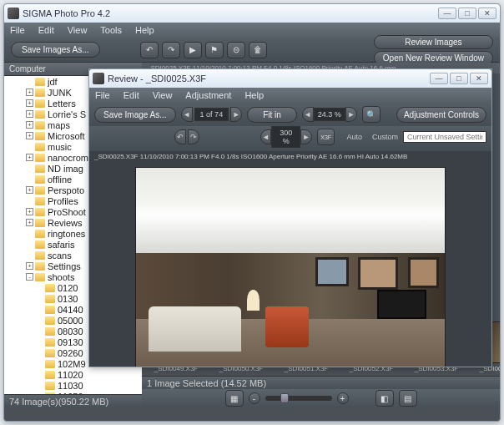 The image size is (504, 425). Describe the element at coordinates (65, 169) in the screenshot. I see `tree-label: ND imag` at that location.